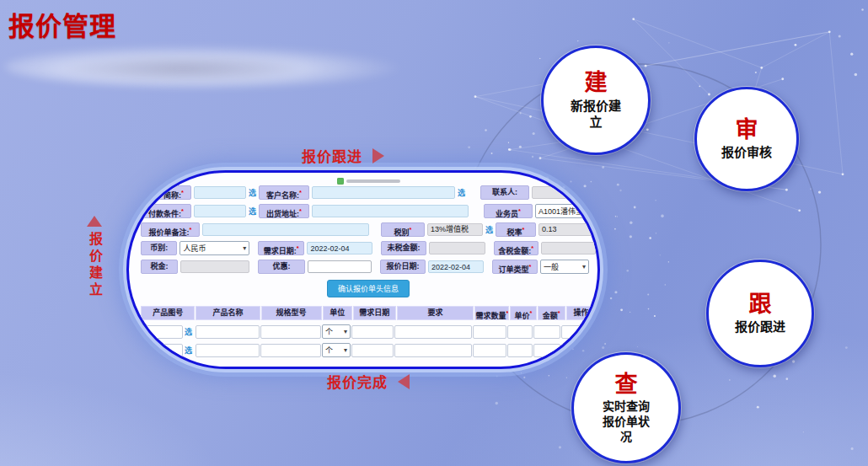 This screenshot has width=868, height=466. What do you see at coordinates (62, 24) in the screenshot?
I see `page-title: 报价管理` at bounding box center [62, 24].